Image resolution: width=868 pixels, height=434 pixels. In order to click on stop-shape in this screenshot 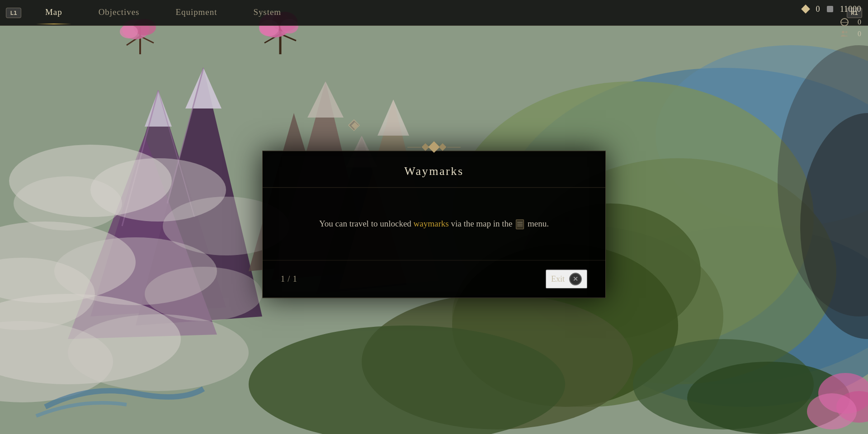, I will do `click(830, 9)`.